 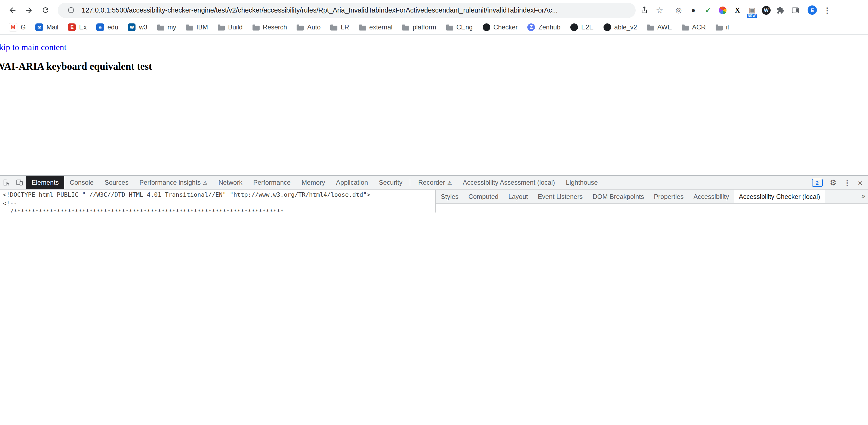 I want to click on reload-button, so click(x=45, y=10).